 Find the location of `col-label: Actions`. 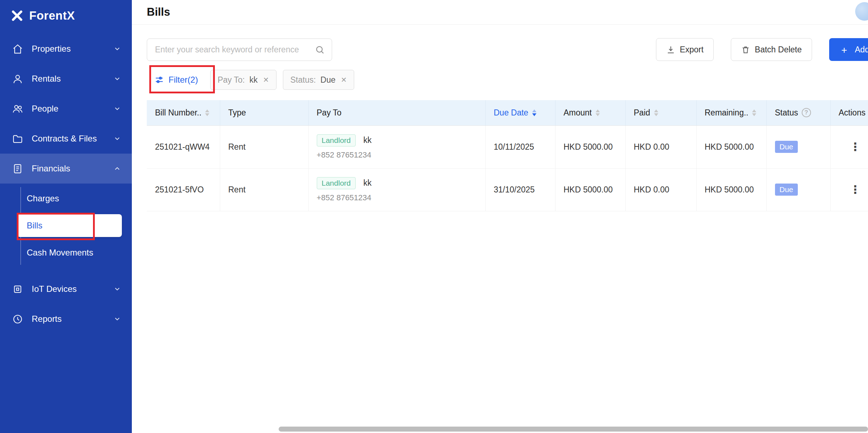

col-label: Actions is located at coordinates (852, 113).